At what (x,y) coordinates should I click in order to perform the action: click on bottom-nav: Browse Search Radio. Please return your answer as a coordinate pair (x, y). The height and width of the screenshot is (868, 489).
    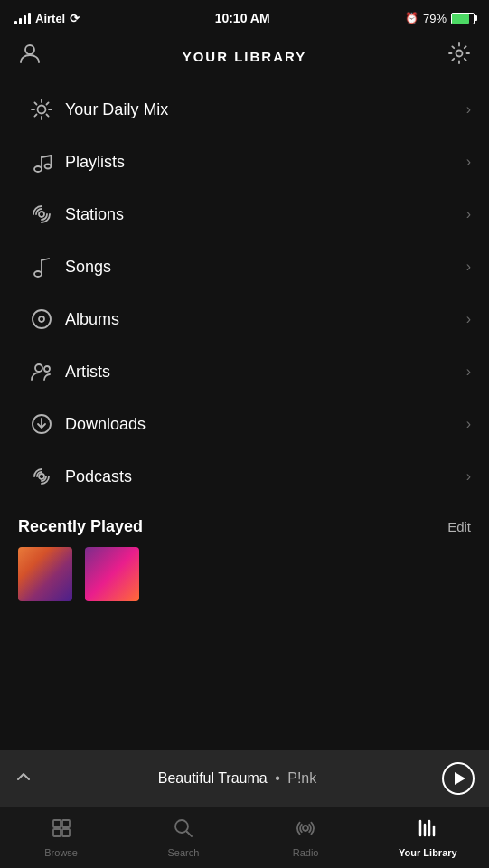
    Looking at the image, I should click on (244, 837).